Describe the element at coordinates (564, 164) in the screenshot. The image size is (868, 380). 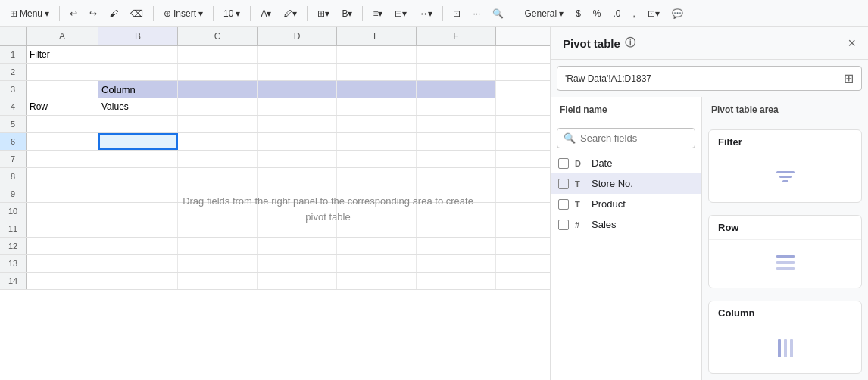
I see `date-checkbox` at that location.